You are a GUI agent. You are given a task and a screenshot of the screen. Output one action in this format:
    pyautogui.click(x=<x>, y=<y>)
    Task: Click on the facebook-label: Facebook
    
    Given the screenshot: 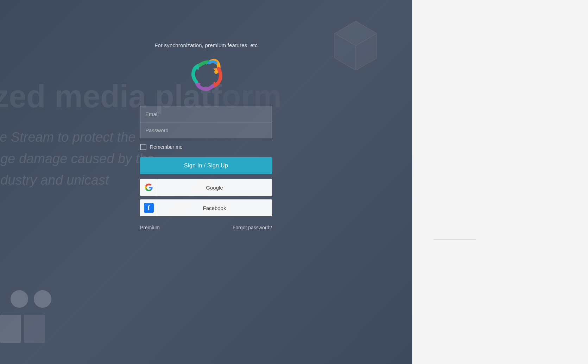 What is the action you would take?
    pyautogui.click(x=215, y=208)
    